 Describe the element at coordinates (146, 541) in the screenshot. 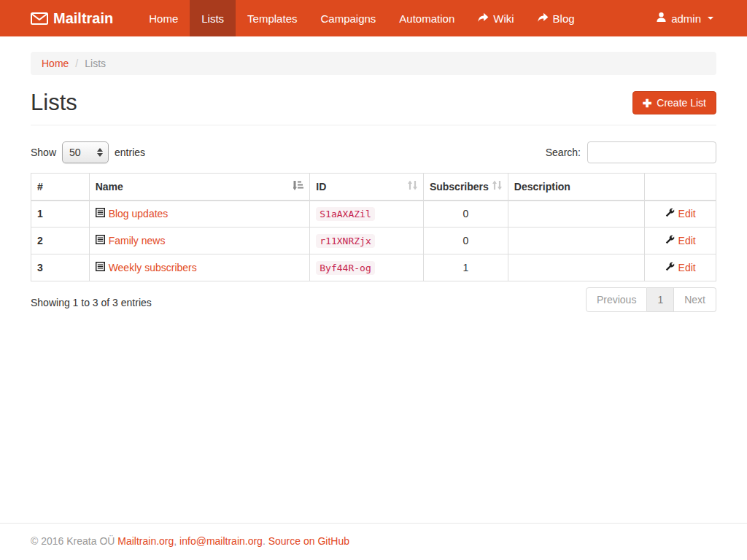

I see `mailtrain-org-link: Mailtrain.org` at that location.